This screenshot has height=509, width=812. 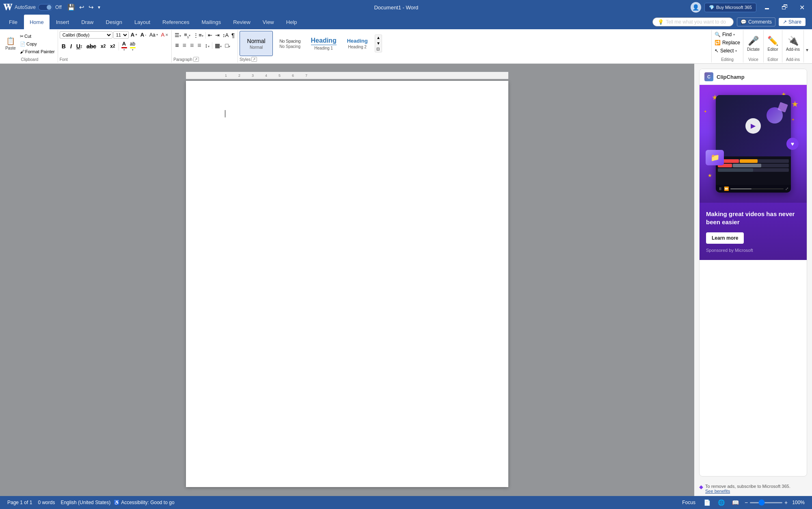 I want to click on borders-button: □▾, so click(x=228, y=45).